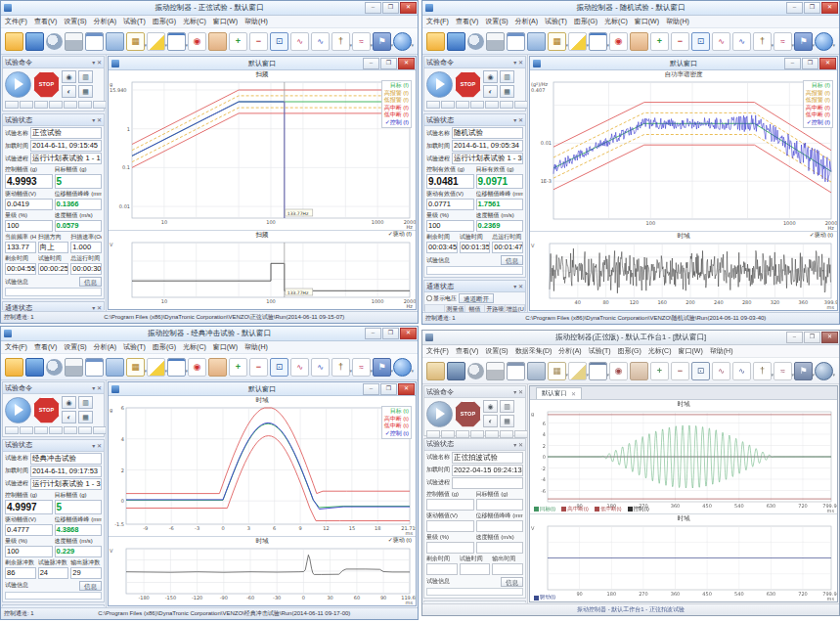 Image resolution: width=840 pixels, height=623 pixels. I want to click on menu-item: 数据采集(D), so click(534, 351).